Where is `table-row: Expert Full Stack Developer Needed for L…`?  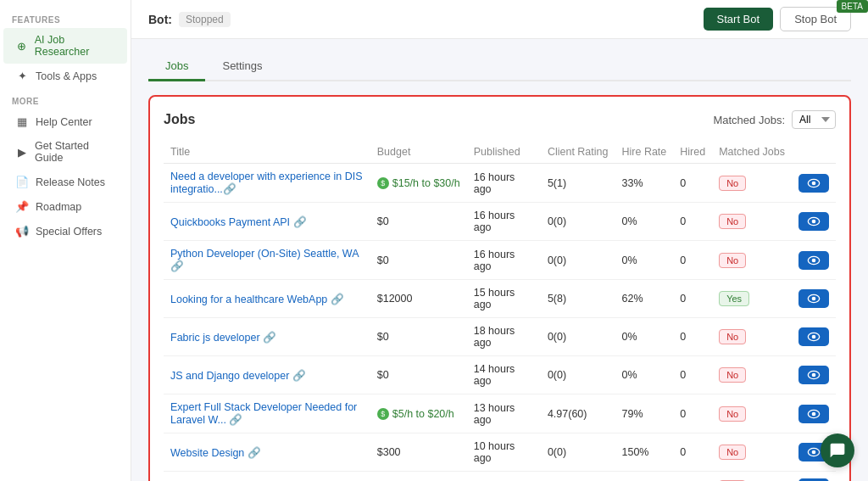 table-row: Expert Full Stack Developer Needed for L… is located at coordinates (500, 414).